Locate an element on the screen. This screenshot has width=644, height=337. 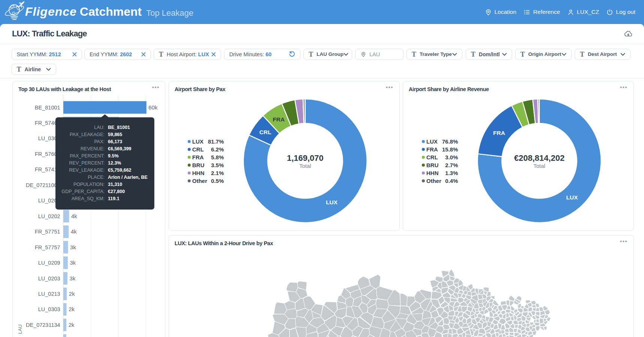
svg-text: 15.8% is located at coordinates (450, 149).